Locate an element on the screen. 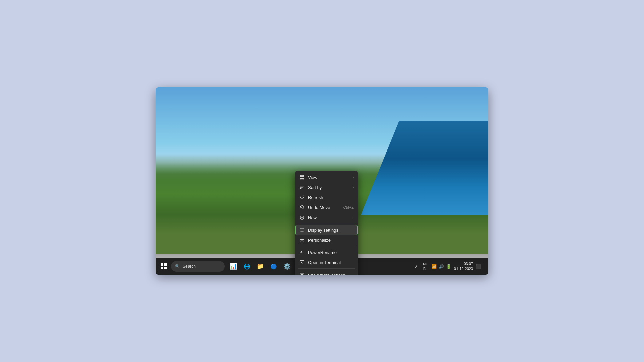 The height and width of the screenshot is (362, 644). menu-item-terminal: Open in Terminal is located at coordinates (326, 262).